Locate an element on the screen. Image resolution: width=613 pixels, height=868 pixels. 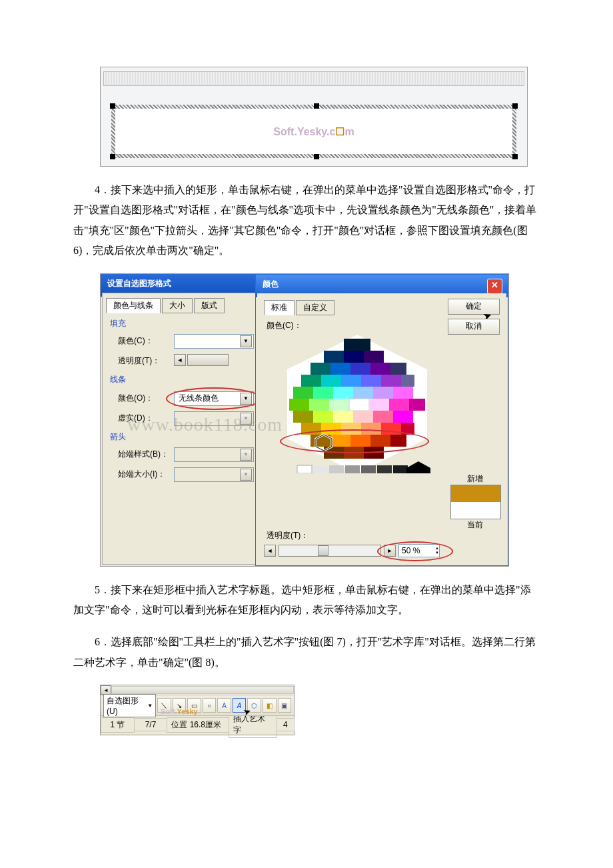
ruler is located at coordinates (314, 79).